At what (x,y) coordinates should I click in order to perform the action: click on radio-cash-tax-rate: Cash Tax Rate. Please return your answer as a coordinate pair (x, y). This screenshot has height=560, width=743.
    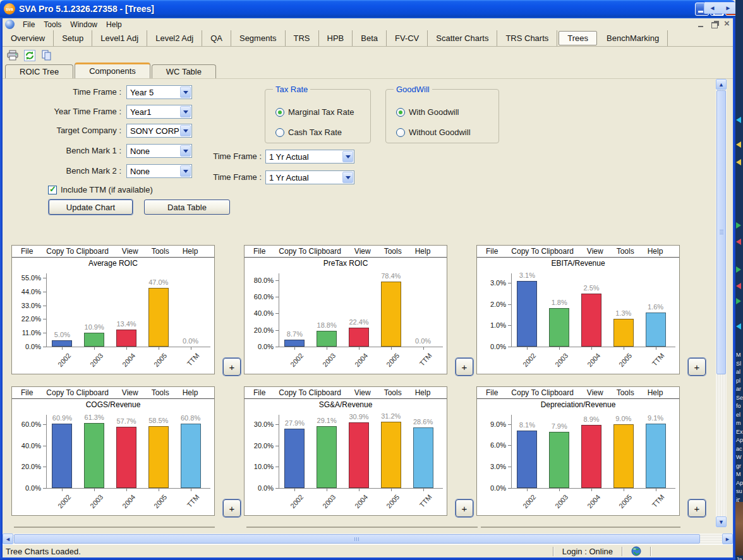
    Looking at the image, I should click on (308, 133).